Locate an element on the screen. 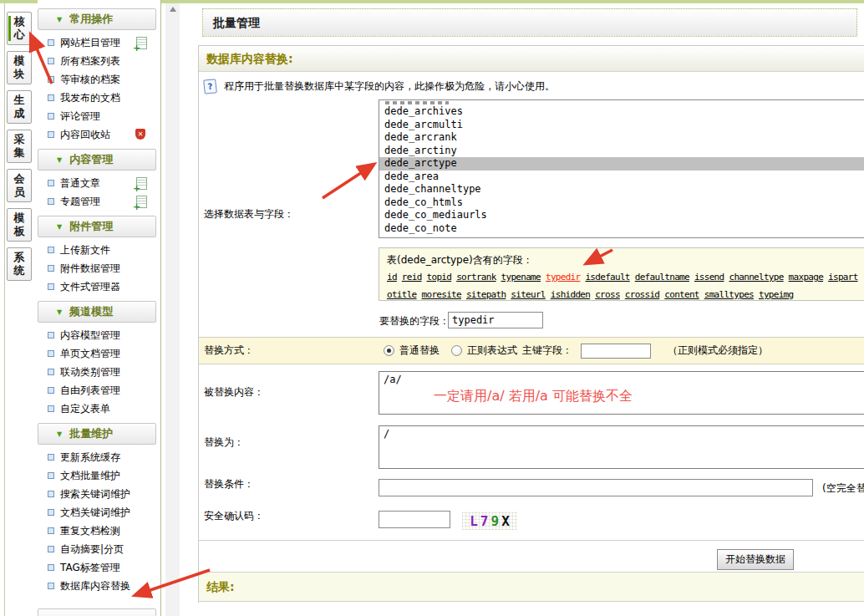  sidebar-section-title: 附件管理 is located at coordinates (91, 227).